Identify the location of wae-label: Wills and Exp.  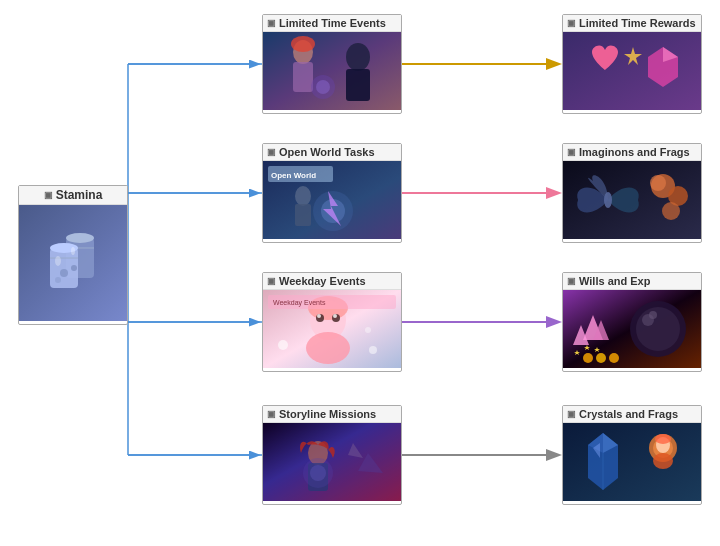
(614, 281).